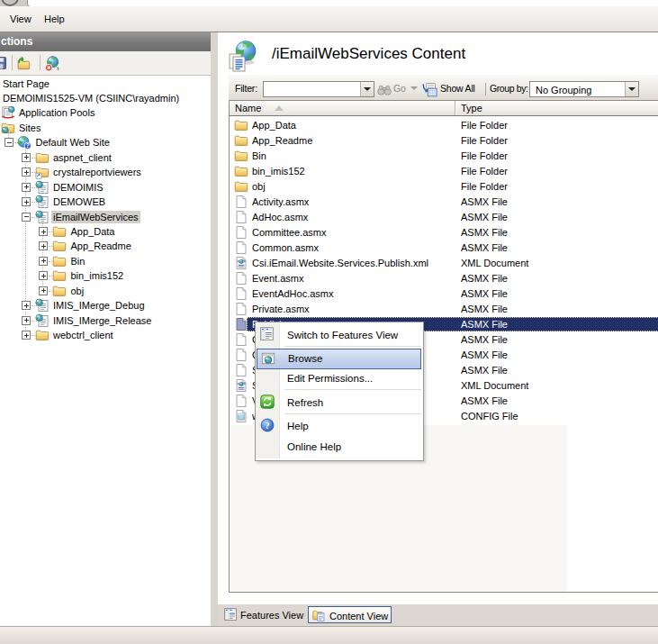 This screenshot has height=644, width=658. What do you see at coordinates (95, 217) in the screenshot?
I see `tree-item-label: iEmailWebServices` at bounding box center [95, 217].